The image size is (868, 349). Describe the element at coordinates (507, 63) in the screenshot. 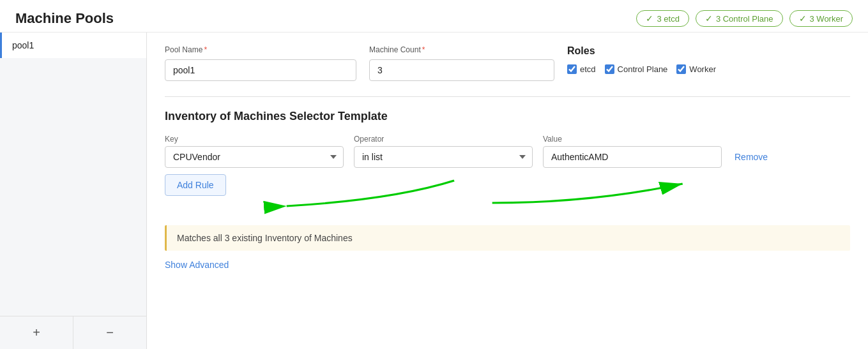

I see `top-fields-row: Pool Name* Machine Count* Roles` at that location.